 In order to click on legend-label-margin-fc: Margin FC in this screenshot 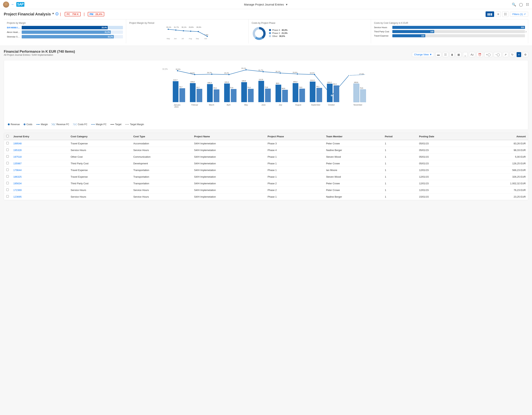, I will do `click(101, 124)`.